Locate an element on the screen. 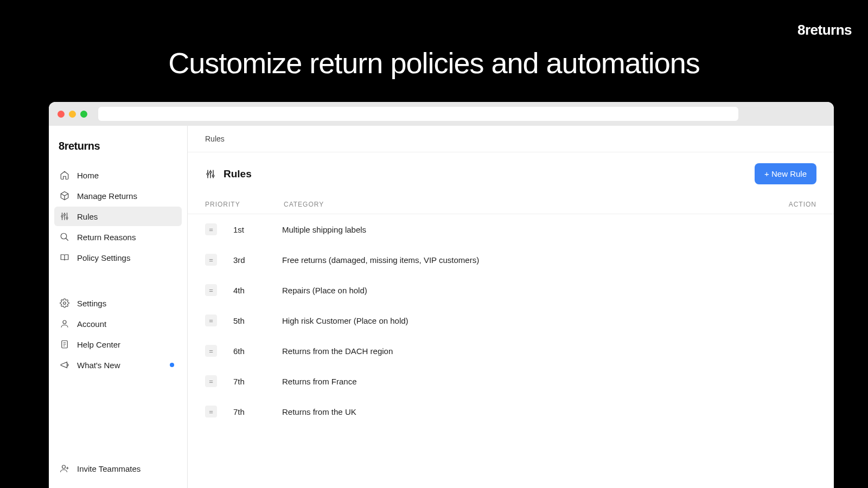  table-row: =4thRepairs (Place on hold) is located at coordinates (511, 290).